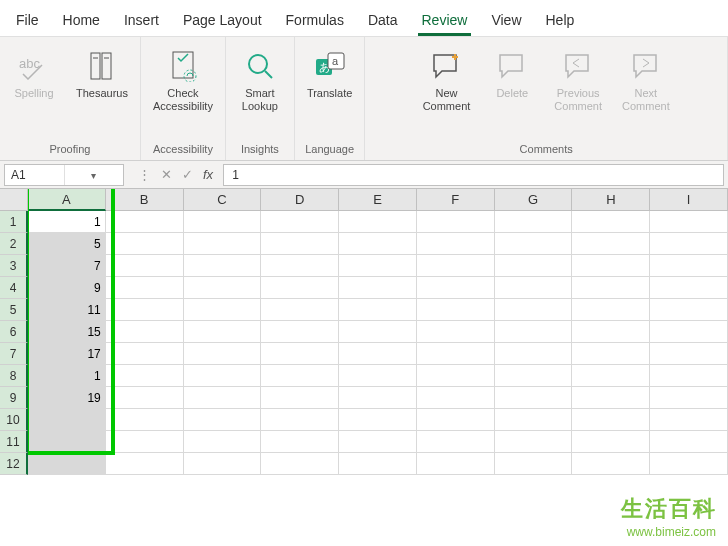  What do you see at coordinates (145, 464) in the screenshot?
I see `cell-B12` at bounding box center [145, 464].